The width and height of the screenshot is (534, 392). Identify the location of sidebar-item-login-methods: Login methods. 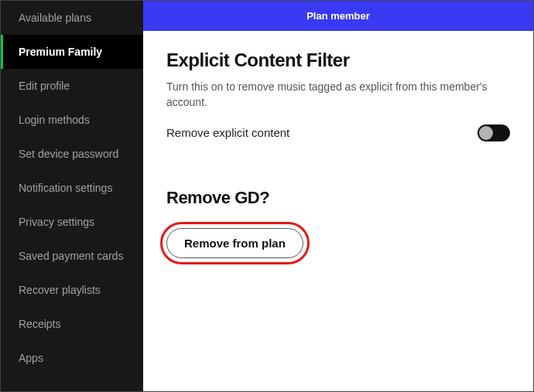
(72, 120).